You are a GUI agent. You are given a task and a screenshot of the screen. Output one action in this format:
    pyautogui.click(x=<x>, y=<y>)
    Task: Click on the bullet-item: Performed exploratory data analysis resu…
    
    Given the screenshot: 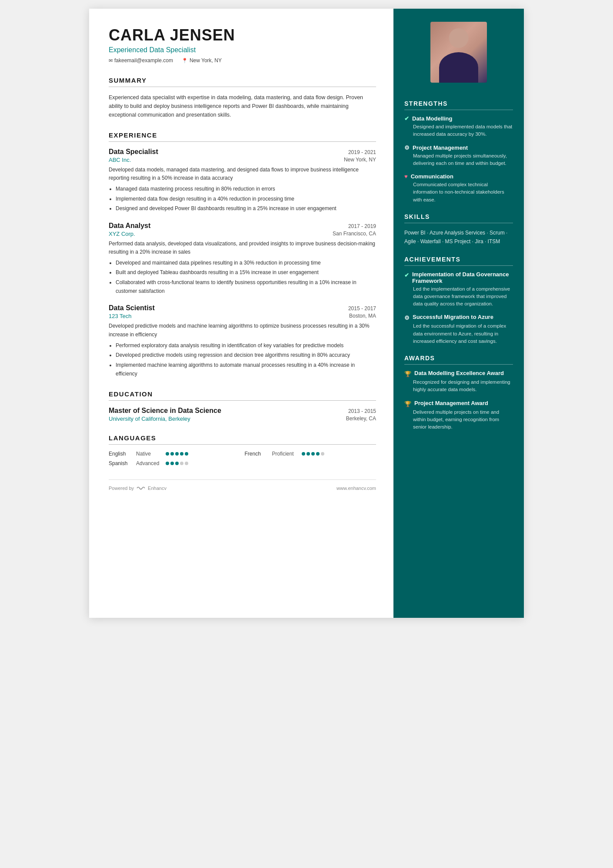 What is the action you would take?
    pyautogui.click(x=246, y=345)
    